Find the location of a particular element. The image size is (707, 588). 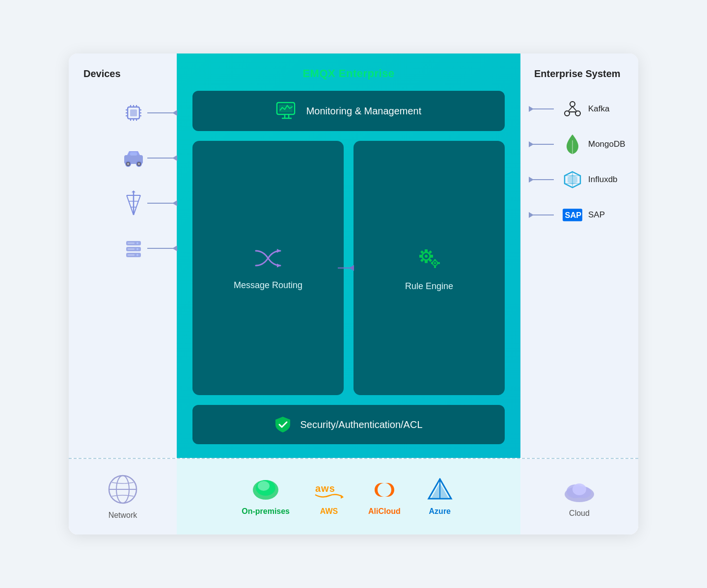

mongodb-label: MongoDB is located at coordinates (607, 144).